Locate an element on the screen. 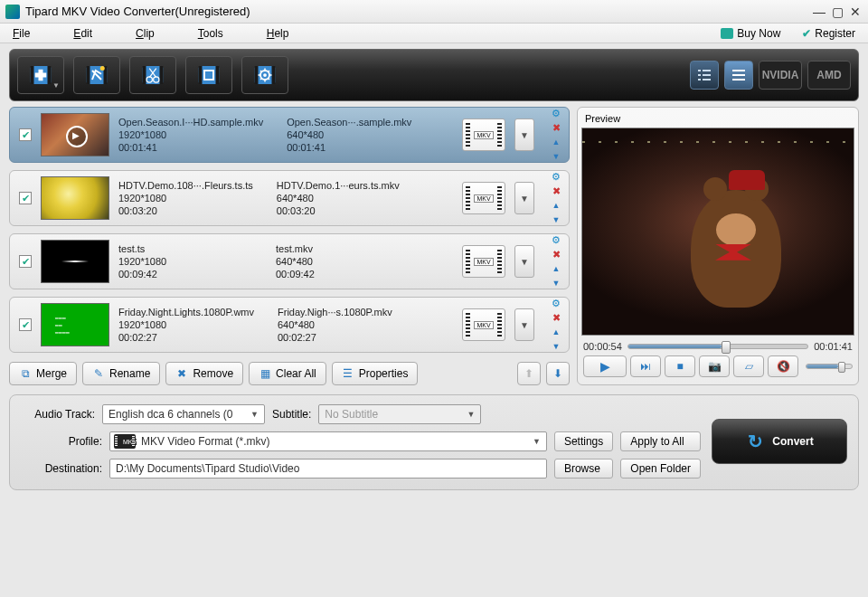  toolbar: NVIDIA AMD is located at coordinates (434, 75).